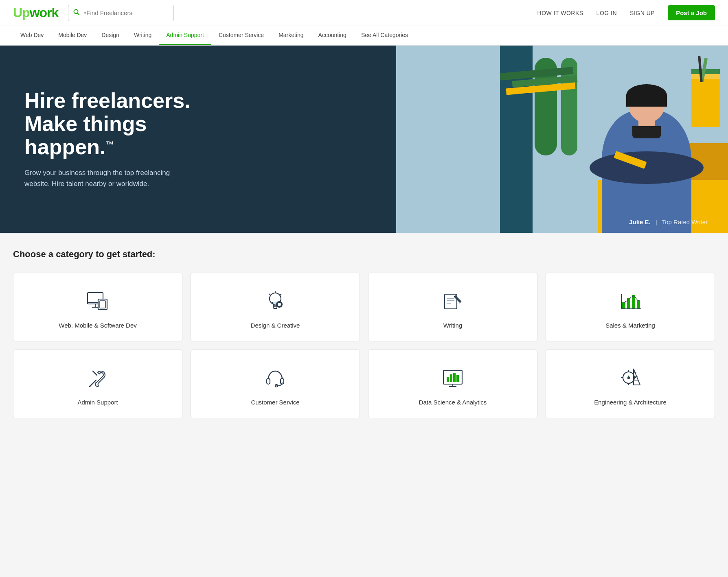 The height and width of the screenshot is (577, 728). Describe the element at coordinates (364, 13) in the screenshot. I see `header: Upwork ▾ HOW IT WORKS LOG IN SIGN UP Pos…` at that location.